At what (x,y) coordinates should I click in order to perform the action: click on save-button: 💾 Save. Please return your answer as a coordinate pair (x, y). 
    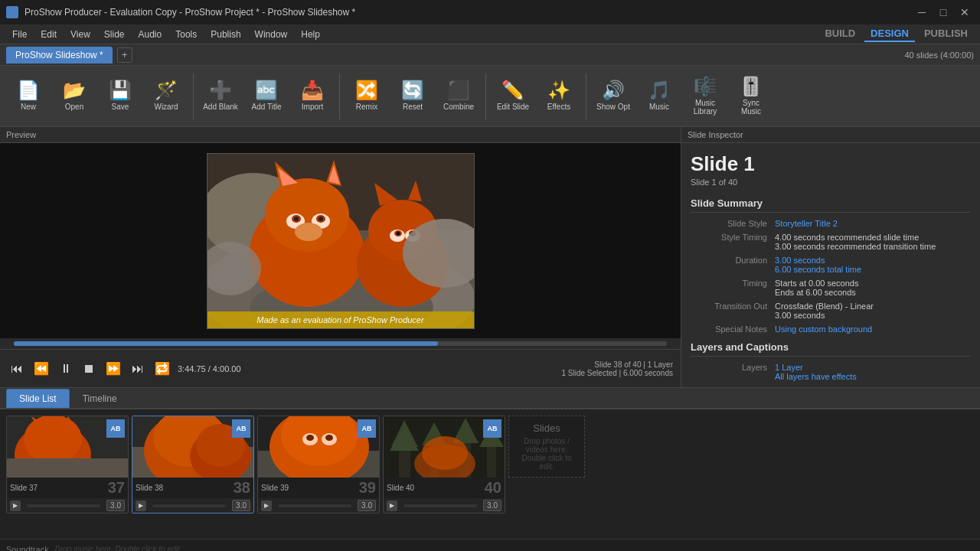
    Looking at the image, I should click on (120, 96).